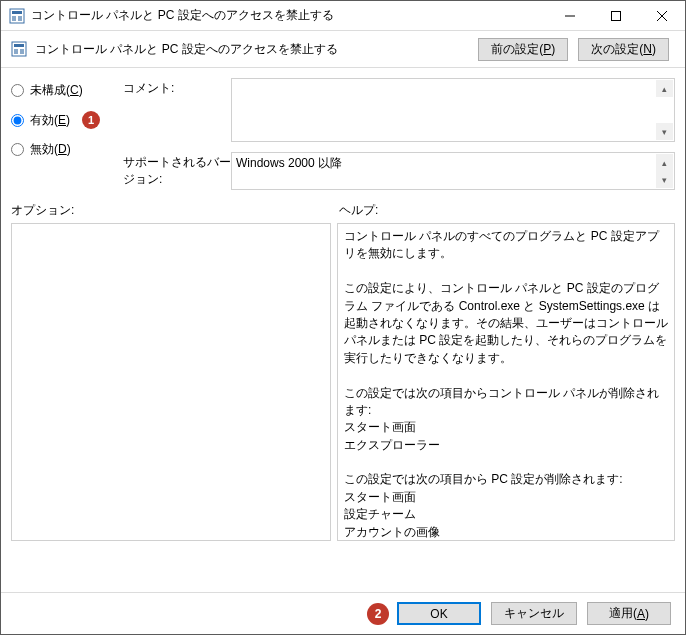  Describe the element at coordinates (624, 50) in the screenshot. I see `next-setting-button: 次の設定(N)` at that location.